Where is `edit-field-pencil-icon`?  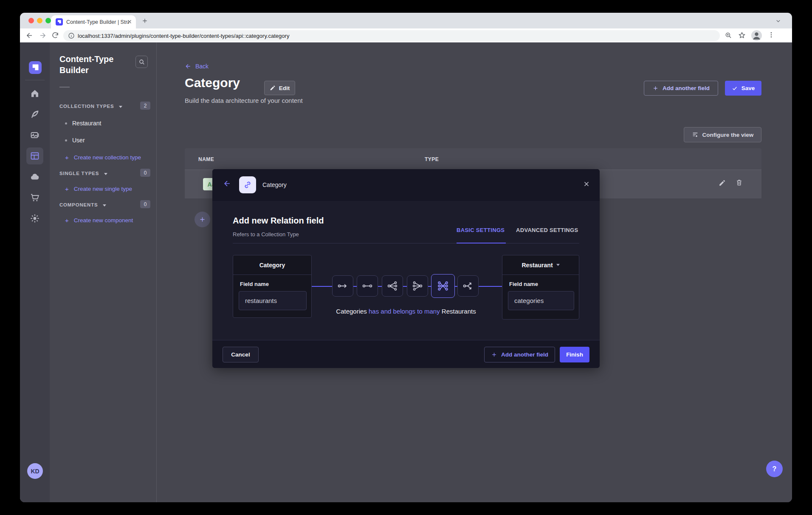 edit-field-pencil-icon is located at coordinates (722, 183).